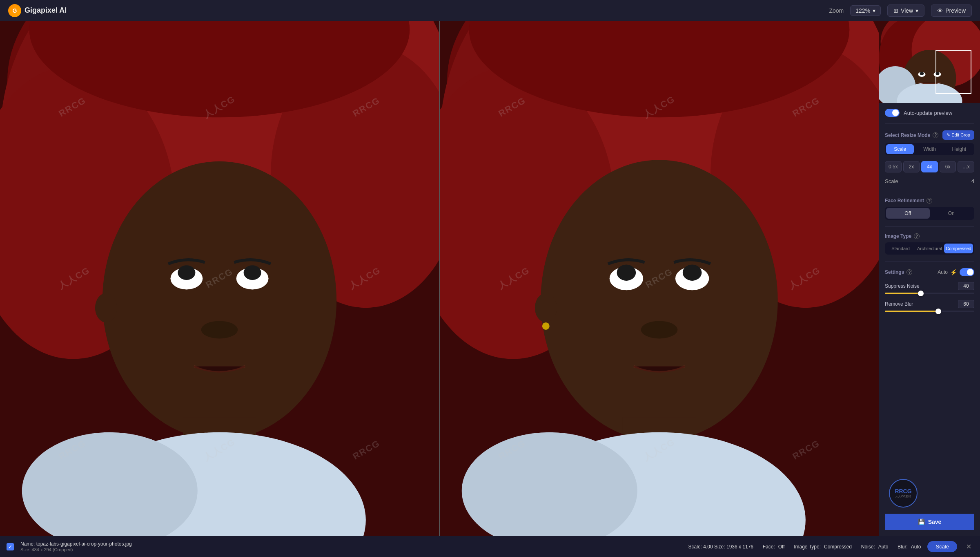 Image resolution: width=980 pixels, height=557 pixels. I want to click on scale-05x: 0.5x, so click(893, 167).